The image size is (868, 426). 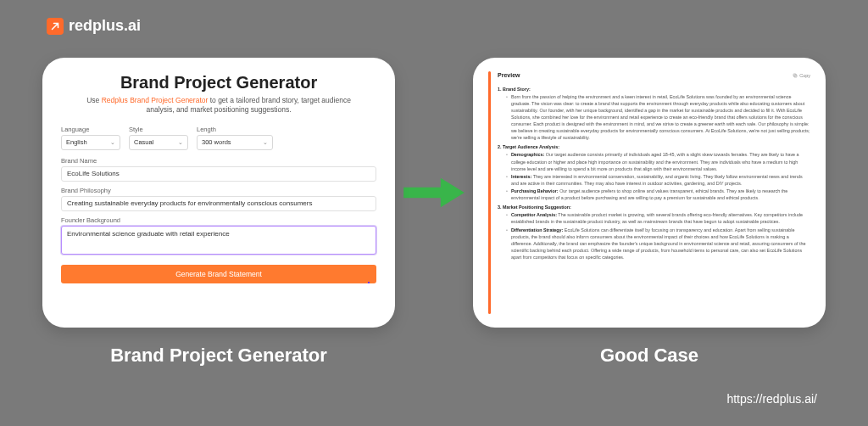 I want to click on generate-button: Generate Brand Statement, so click(x=219, y=274).